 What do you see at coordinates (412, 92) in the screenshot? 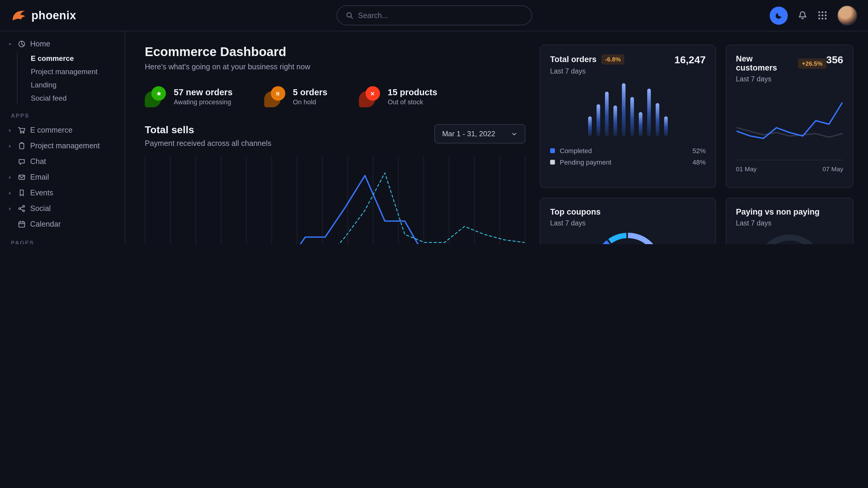
I see `stat-value: 15 products` at bounding box center [412, 92].